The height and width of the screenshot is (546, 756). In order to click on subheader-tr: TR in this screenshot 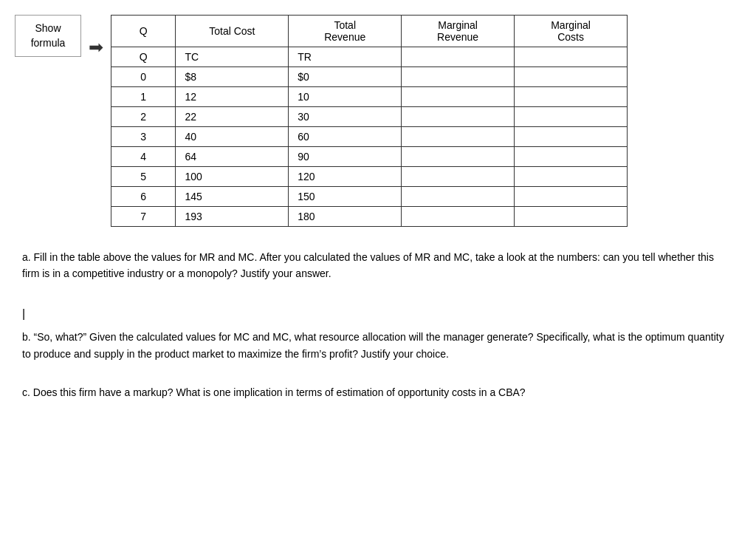, I will do `click(346, 58)`.